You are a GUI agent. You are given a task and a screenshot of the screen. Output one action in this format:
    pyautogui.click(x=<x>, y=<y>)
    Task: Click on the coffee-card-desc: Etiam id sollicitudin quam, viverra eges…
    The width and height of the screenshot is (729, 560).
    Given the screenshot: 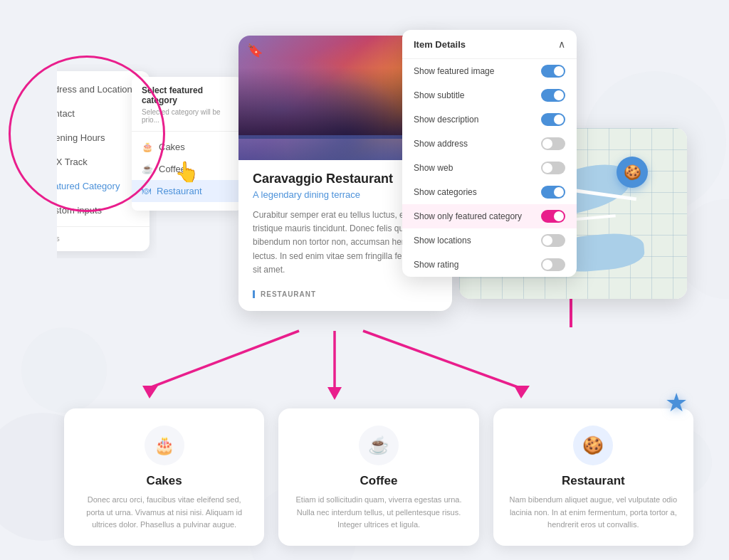 What is the action you would take?
    pyautogui.click(x=379, y=512)
    